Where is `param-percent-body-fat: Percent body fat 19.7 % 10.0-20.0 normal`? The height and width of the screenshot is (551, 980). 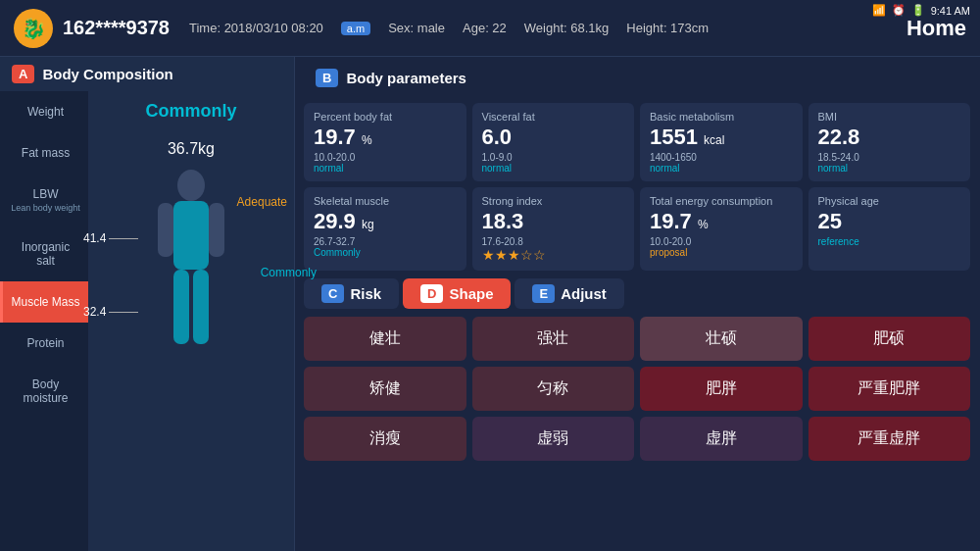 param-percent-body-fat: Percent body fat 19.7 % 10.0-20.0 normal is located at coordinates (385, 142).